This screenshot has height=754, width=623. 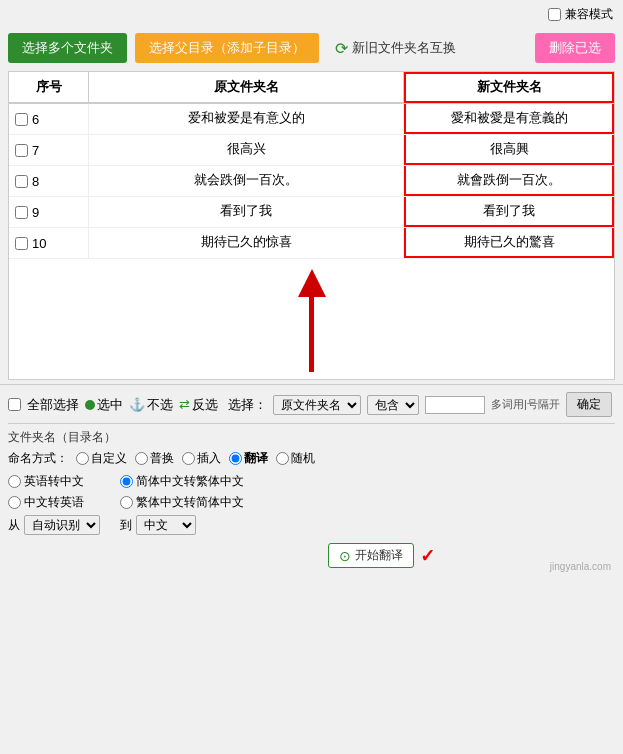 I want to click on select-label: 选中, so click(x=110, y=405).